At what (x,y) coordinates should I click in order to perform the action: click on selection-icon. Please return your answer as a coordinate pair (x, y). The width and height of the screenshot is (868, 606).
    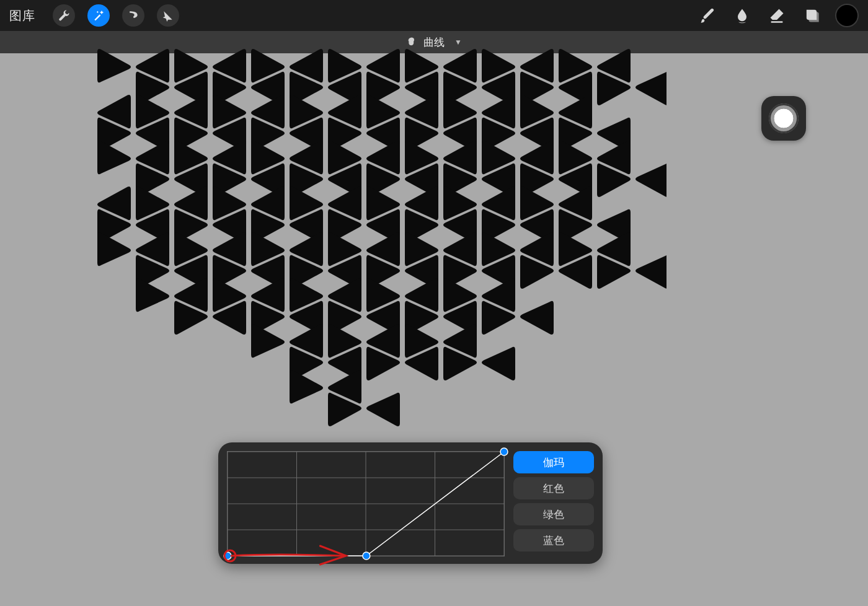
    Looking at the image, I should click on (133, 15).